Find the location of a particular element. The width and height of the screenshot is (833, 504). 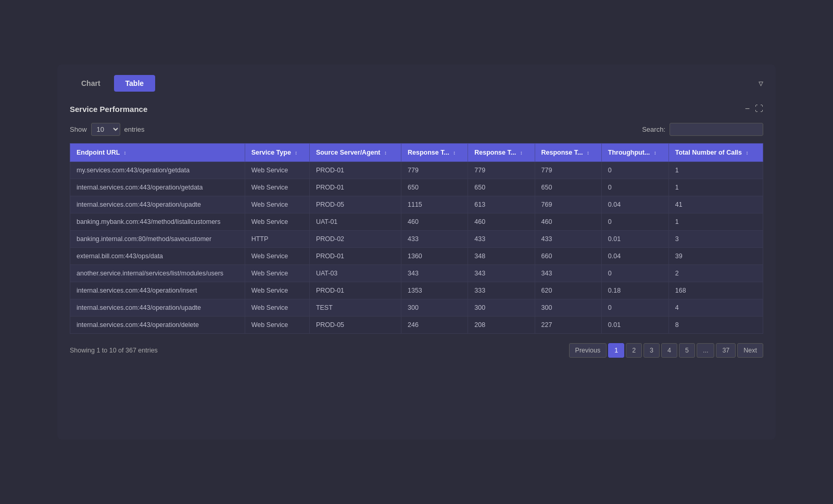

cell-row2-col1: Web Service is located at coordinates (277, 205).